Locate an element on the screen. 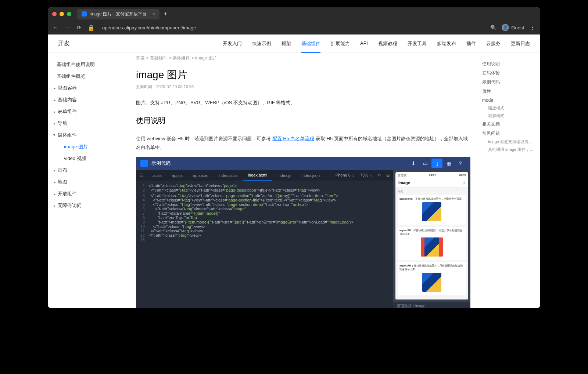  window-maximize-icon is located at coordinates (69, 14).